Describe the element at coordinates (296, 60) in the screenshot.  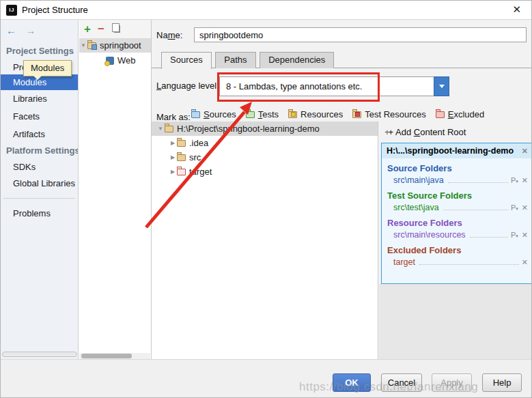
I see `tab-dependencies: Dependencies` at that location.